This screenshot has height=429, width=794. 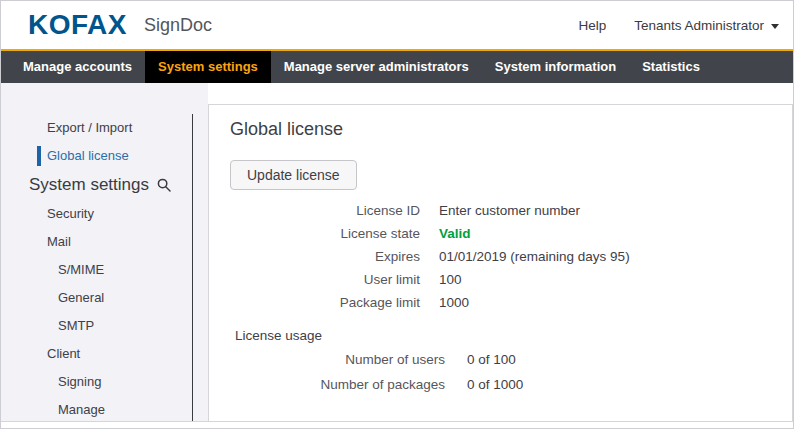 What do you see at coordinates (501, 384) in the screenshot?
I see `usage-row-packages: Number of packages 0 of 1000` at bounding box center [501, 384].